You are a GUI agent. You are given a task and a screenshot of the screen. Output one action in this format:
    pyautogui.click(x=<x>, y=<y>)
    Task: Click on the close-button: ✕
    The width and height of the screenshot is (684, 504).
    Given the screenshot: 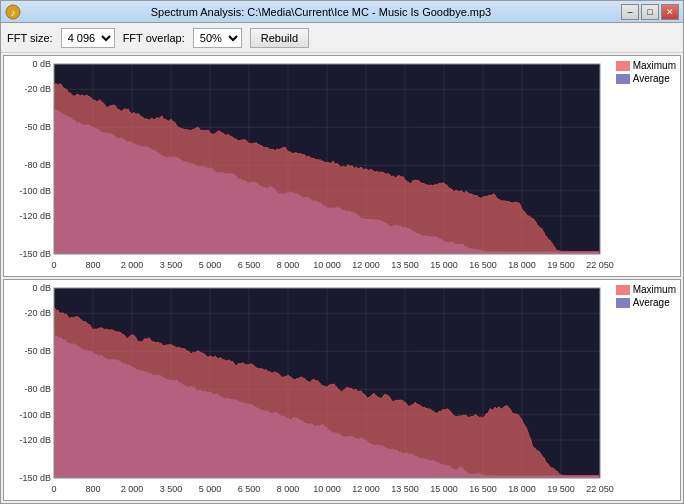 What is the action you would take?
    pyautogui.click(x=670, y=12)
    